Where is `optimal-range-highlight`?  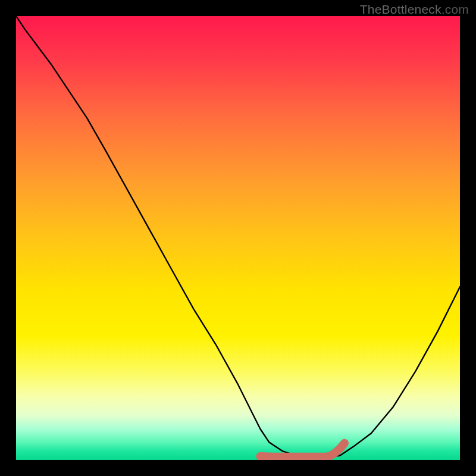
optimal-range-highlight is located at coordinates (302, 450).